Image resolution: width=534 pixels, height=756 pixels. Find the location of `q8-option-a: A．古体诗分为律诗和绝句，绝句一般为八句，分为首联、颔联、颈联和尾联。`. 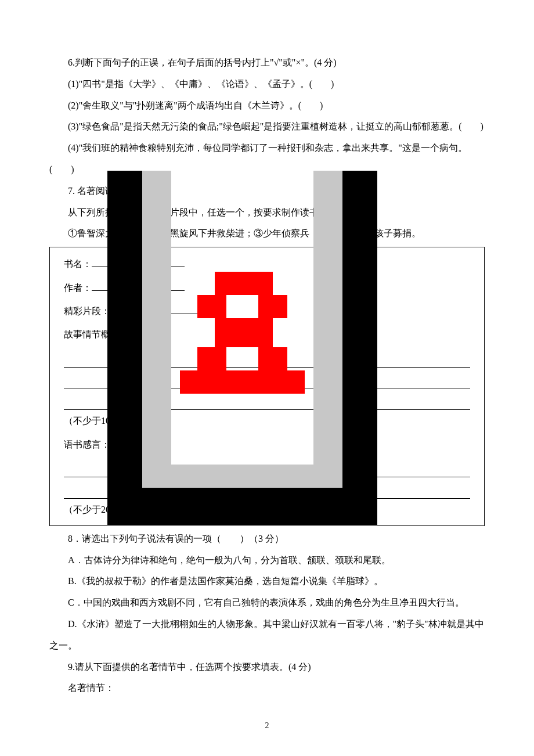

q8-option-a: A．古体诗分为律诗和绝句，绝句一般为八句，分为首联、颔联、颈联和尾联。 is located at coordinates (267, 561).